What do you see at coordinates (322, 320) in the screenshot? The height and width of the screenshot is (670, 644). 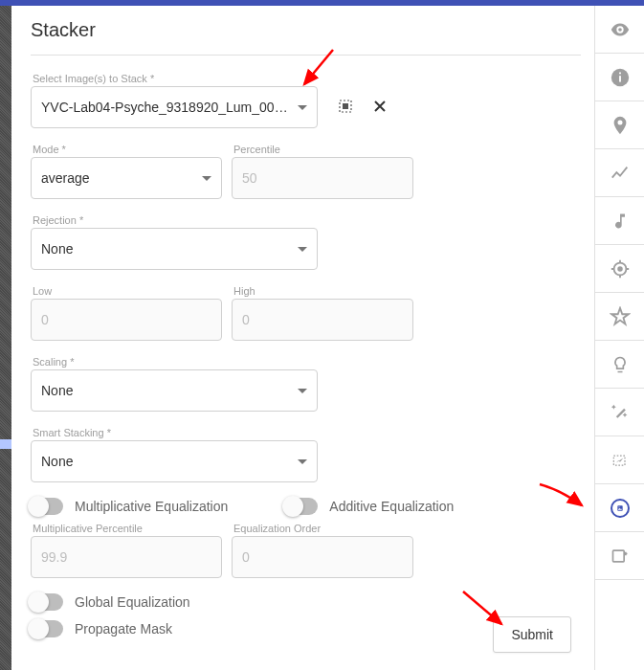 I see `high-value: 0` at bounding box center [322, 320].